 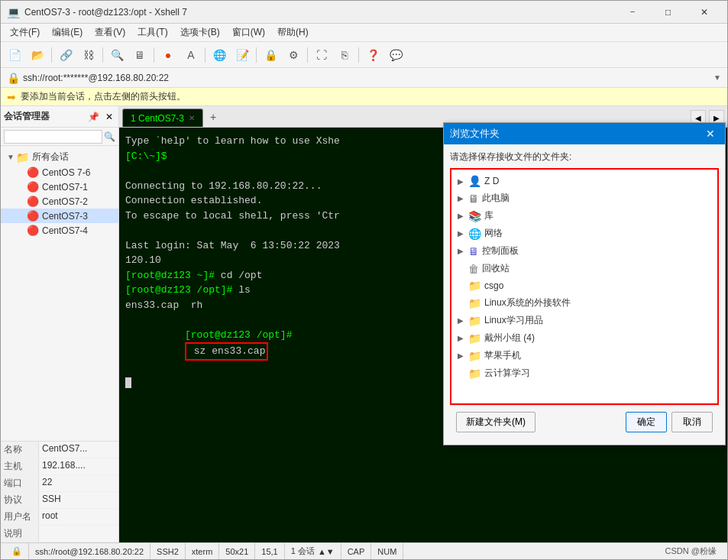 I want to click on ok-btn: 确定, so click(x=646, y=422).